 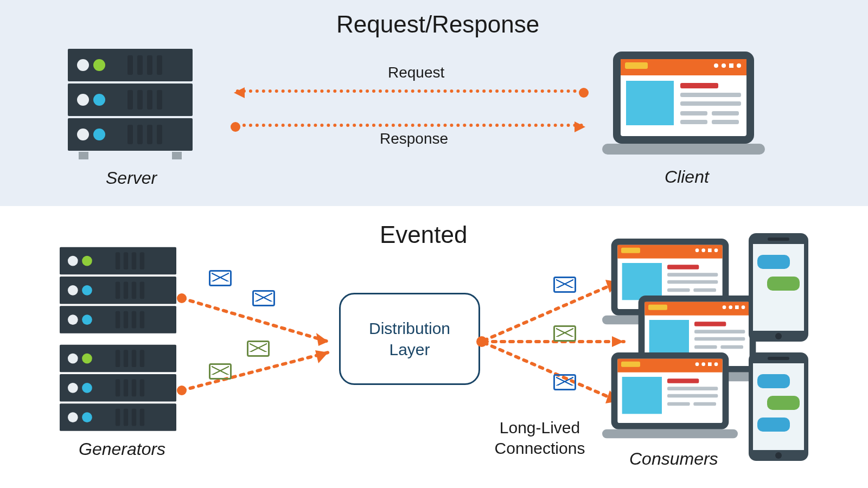 I want to click on hub-label: Distribution Layer, so click(x=410, y=339).